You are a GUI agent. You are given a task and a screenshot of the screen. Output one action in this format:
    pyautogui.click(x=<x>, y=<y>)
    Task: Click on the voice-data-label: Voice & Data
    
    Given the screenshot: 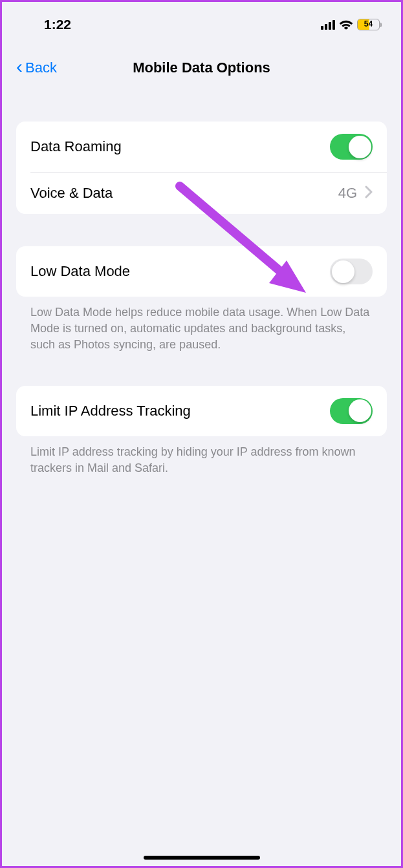 What is the action you would take?
    pyautogui.click(x=71, y=193)
    